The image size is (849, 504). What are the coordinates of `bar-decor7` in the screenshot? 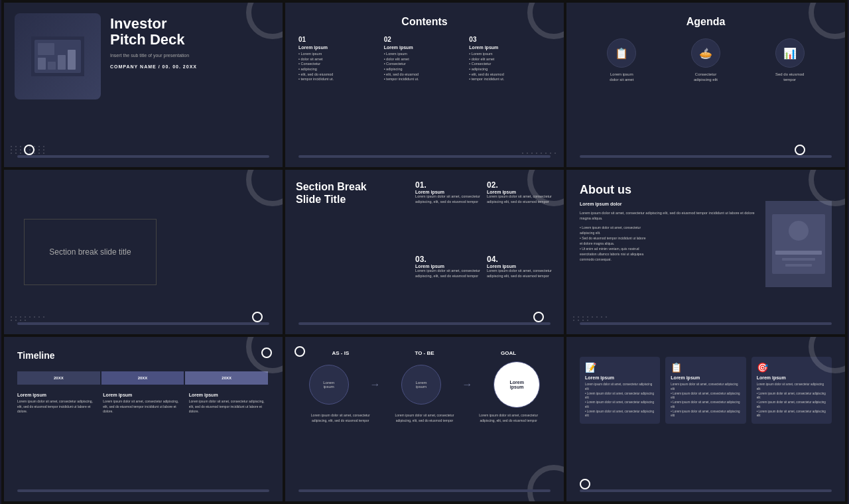 It's located at (143, 491).